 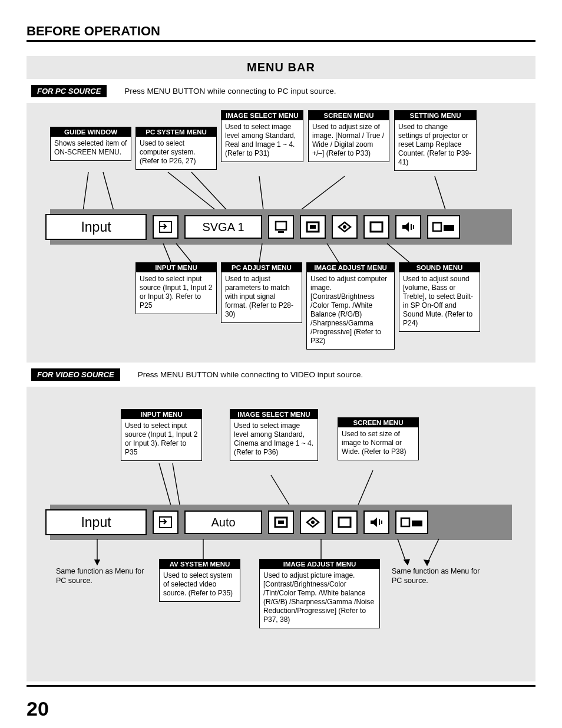 What do you see at coordinates (281, 91) in the screenshot?
I see `pc-source-row: FOR PC SOURCE Press MENU BUTTON while co…` at bounding box center [281, 91].